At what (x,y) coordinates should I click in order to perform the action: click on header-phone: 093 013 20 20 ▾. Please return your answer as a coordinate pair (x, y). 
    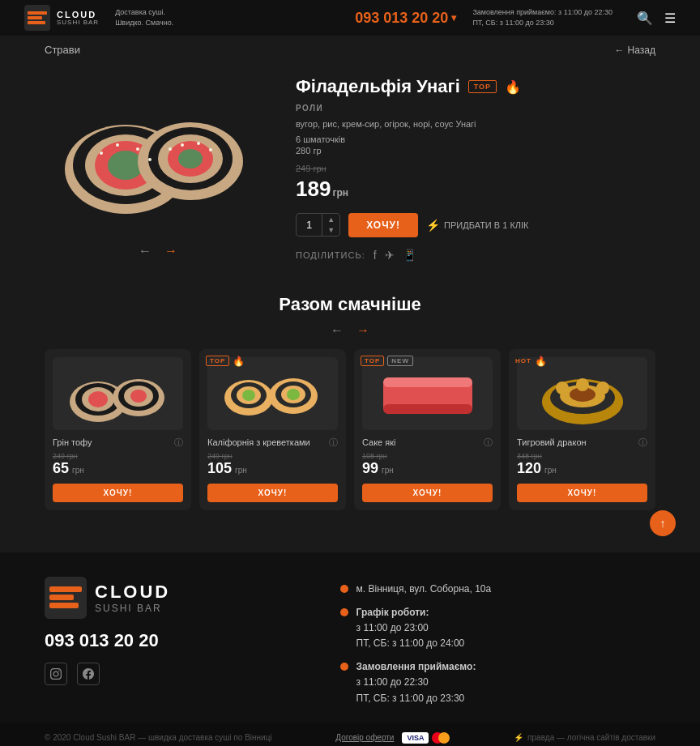
    Looking at the image, I should click on (405, 18).